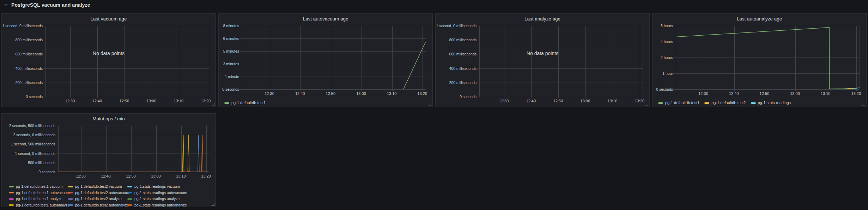 Image resolution: width=868 pixels, height=210 pixels. I want to click on legend-item: pg-1.defaultdb.test1 analyze, so click(38, 199).